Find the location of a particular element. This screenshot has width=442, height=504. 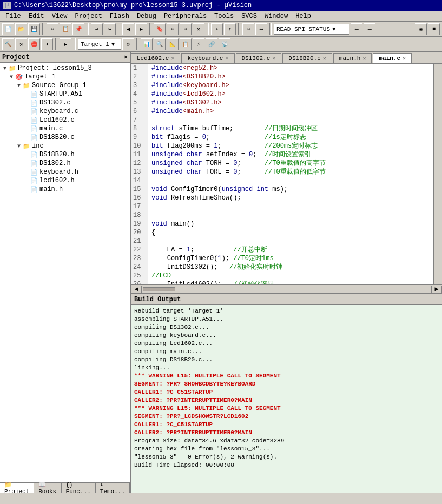

debug-btn1: ◉ is located at coordinates (421, 29).